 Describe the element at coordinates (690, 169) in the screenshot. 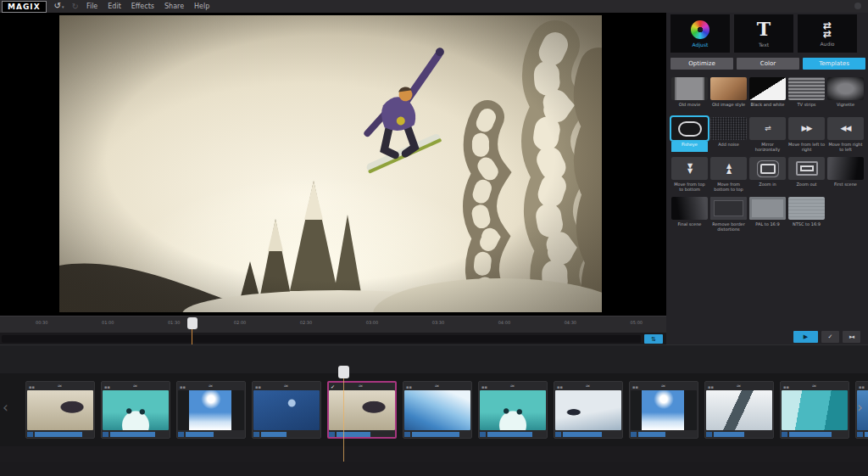

I see `template-icon: ▼▼` at that location.